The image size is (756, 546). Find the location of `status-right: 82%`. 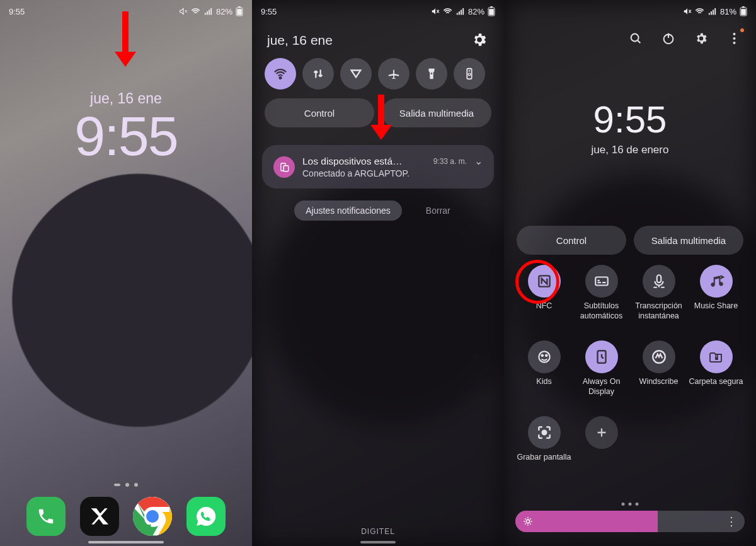

status-right: 82% is located at coordinates (211, 11).